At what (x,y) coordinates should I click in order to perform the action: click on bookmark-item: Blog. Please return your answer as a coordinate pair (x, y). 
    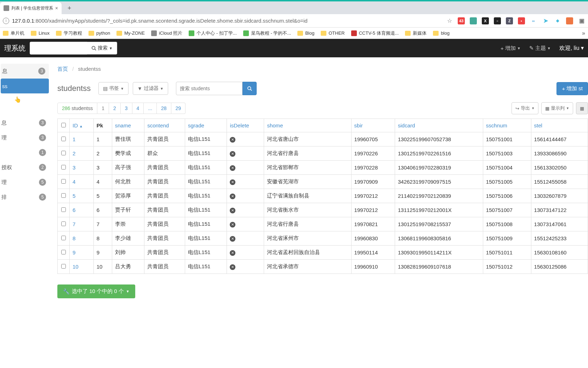
    Looking at the image, I should click on (306, 33).